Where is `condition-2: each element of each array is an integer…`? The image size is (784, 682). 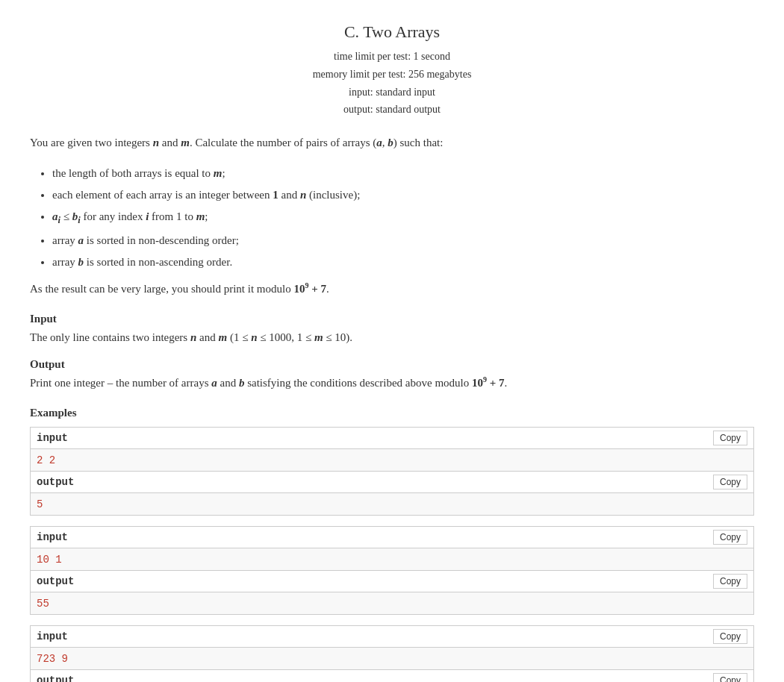 condition-2: each element of each array is an integer… is located at coordinates (403, 195).